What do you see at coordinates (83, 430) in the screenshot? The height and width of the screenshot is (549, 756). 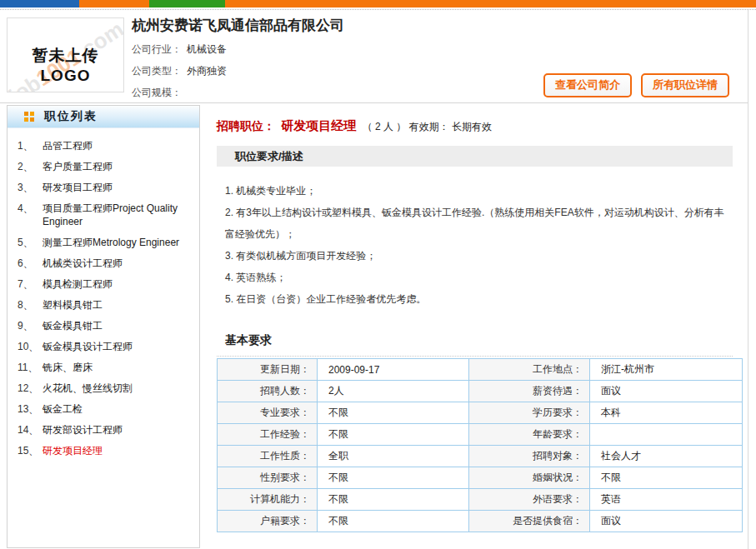 I see `job-item-label: 研发部设计工程师` at bounding box center [83, 430].